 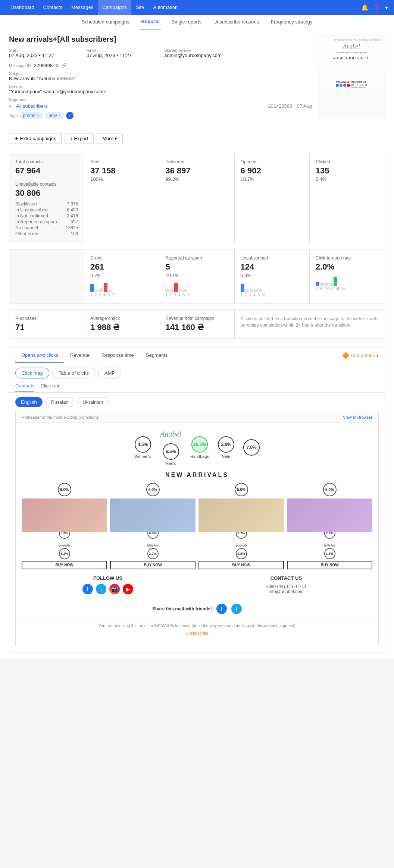 I want to click on share-twitter-icon: t, so click(x=237, y=609).